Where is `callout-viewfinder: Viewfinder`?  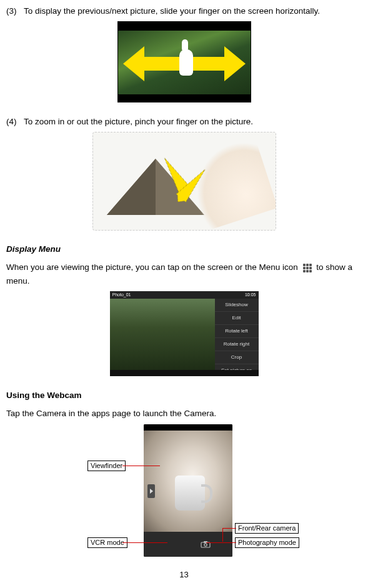 callout-viewfinder: Viewfinder is located at coordinates (106, 466).